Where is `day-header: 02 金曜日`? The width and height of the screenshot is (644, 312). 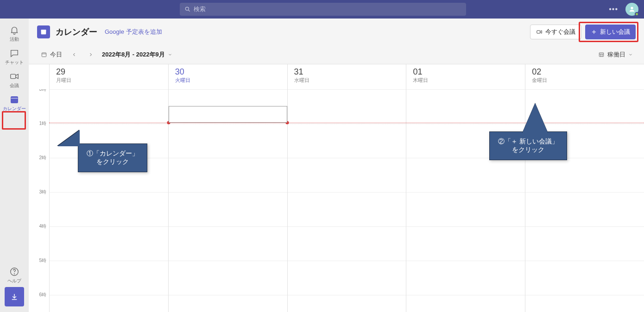 day-header: 02 金曜日 is located at coordinates (585, 77).